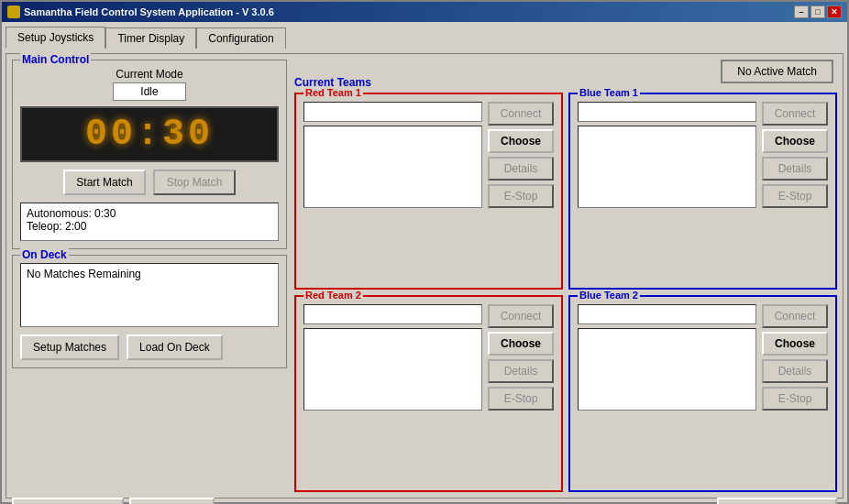 The height and width of the screenshot is (504, 849). What do you see at coordinates (149, 312) in the screenshot?
I see `on-deck-section: On Deck No Matches Remaining Setup Match…` at bounding box center [149, 312].